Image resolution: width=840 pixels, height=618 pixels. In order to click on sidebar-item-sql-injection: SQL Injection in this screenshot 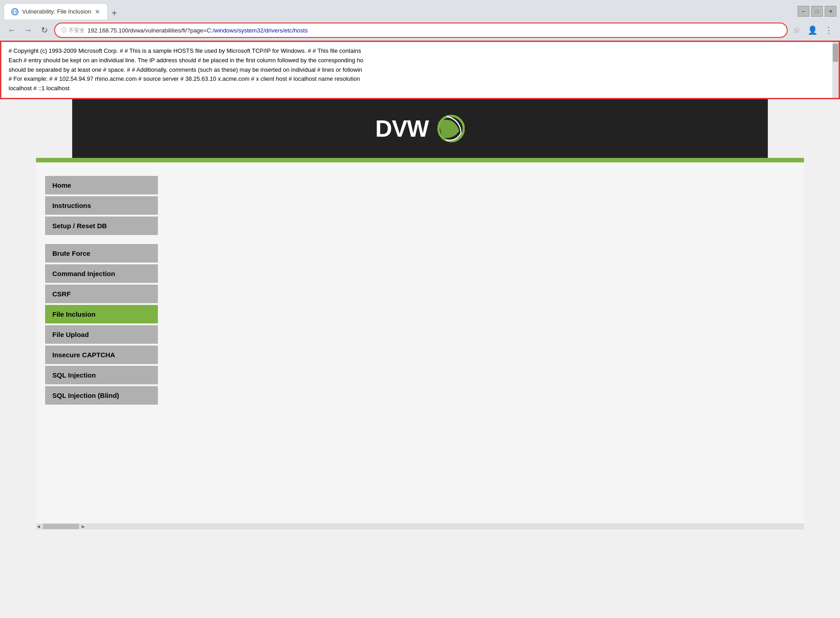, I will do `click(102, 375)`.